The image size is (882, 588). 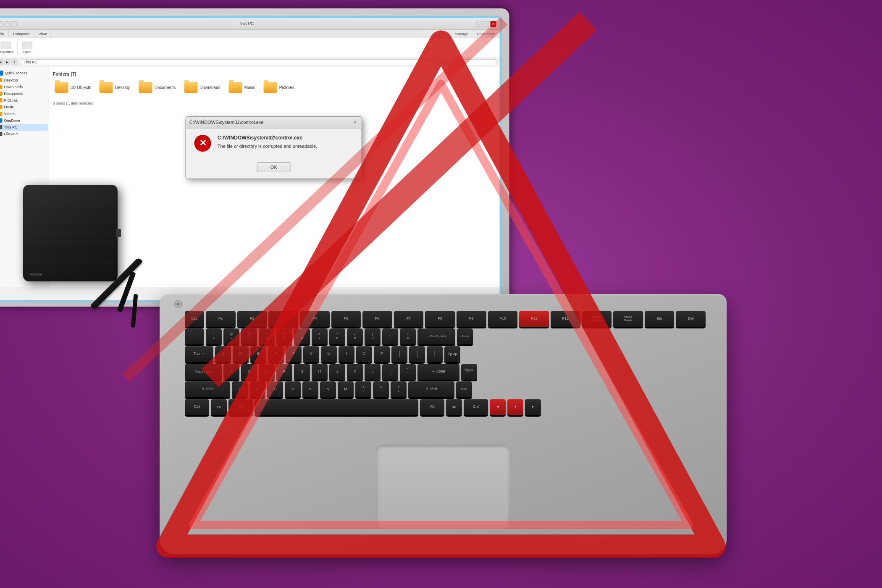 What do you see at coordinates (241, 354) in the screenshot?
I see `key-w: W` at bounding box center [241, 354].